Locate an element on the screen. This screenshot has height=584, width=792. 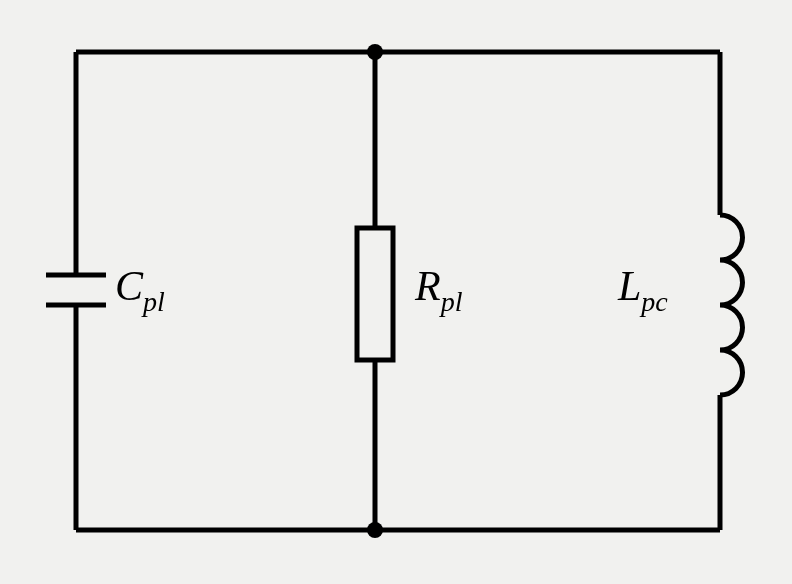
inductor-label: Lpc is located at coordinates (643, 289).